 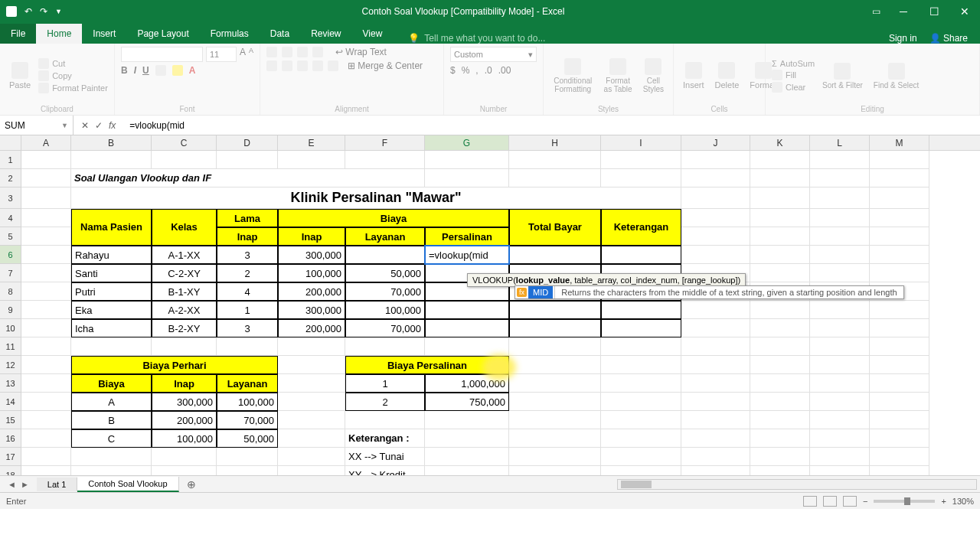 What do you see at coordinates (466, 70) in the screenshot?
I see `percent-icon: %` at bounding box center [466, 70].